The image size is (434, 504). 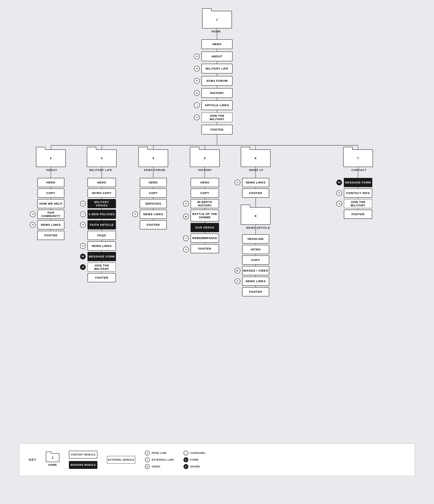 What do you see at coordinates (258, 228) in the screenshot?
I see `node-label: NEWS ARTICLE` at bounding box center [258, 228].